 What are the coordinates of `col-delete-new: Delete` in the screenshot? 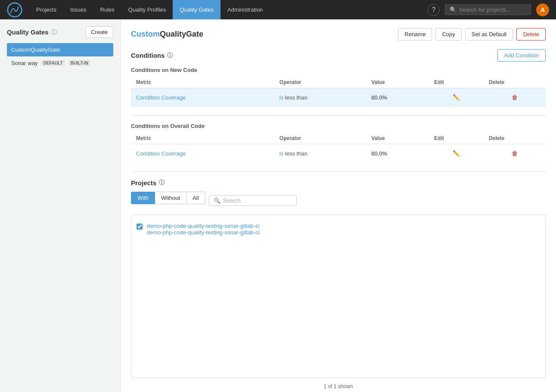 It's located at (515, 83).